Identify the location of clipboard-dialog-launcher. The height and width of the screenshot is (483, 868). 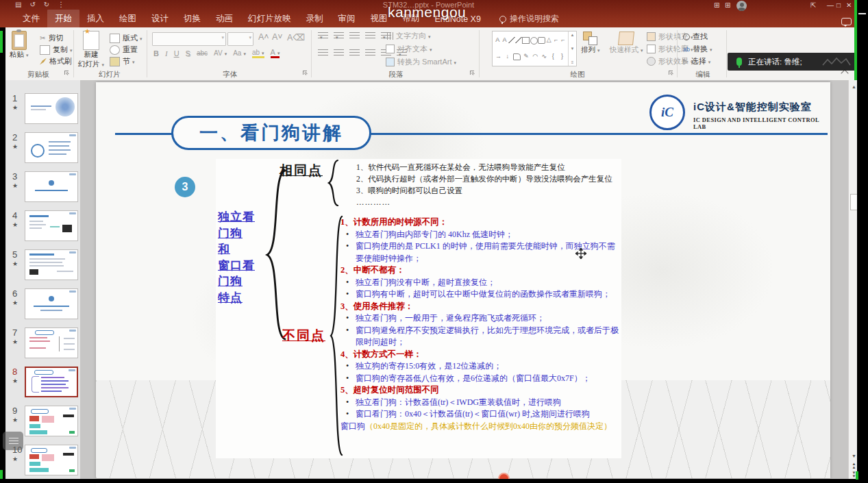
(67, 73).